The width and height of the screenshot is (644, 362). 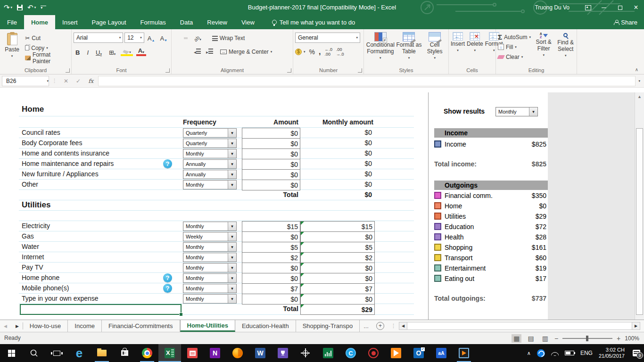 I want to click on formula-input, so click(x=367, y=81).